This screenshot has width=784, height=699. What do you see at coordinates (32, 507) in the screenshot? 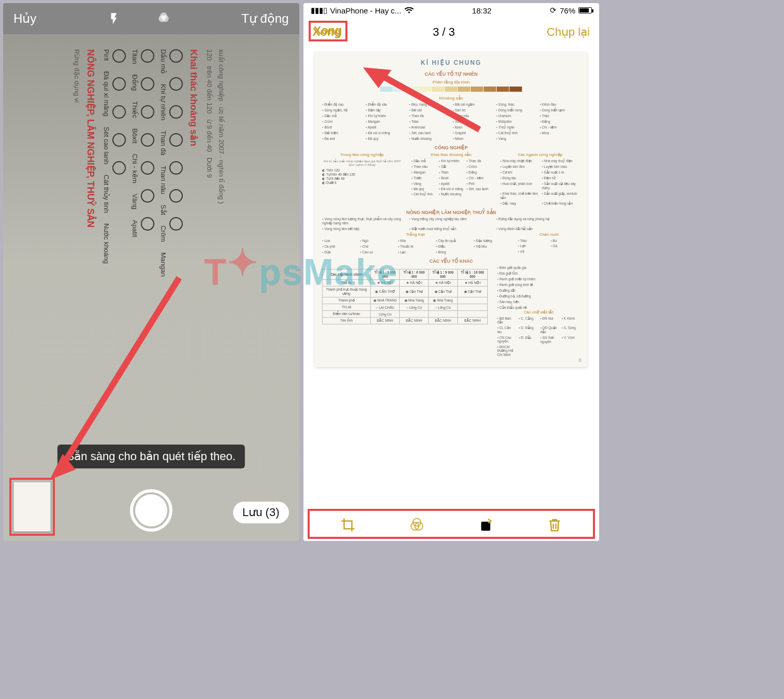
I see `recent-scan-thumbnail` at bounding box center [32, 507].